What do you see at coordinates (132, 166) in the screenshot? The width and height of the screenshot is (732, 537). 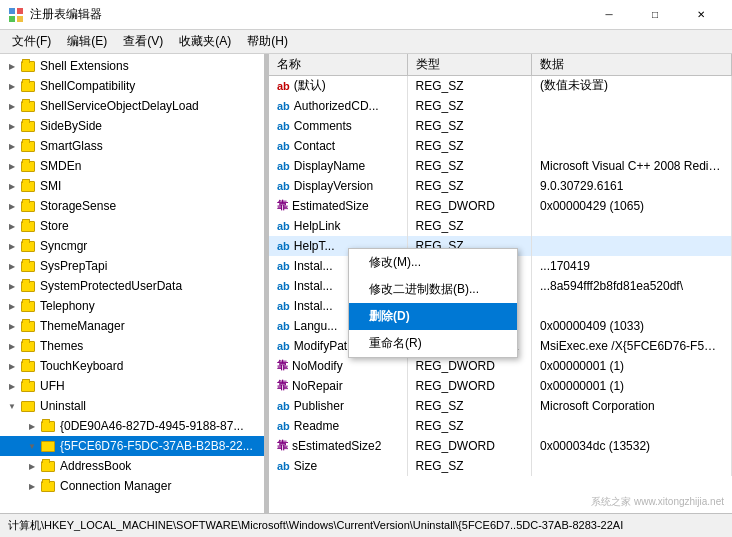 I see `tree-item: ▶SMDEn` at bounding box center [132, 166].